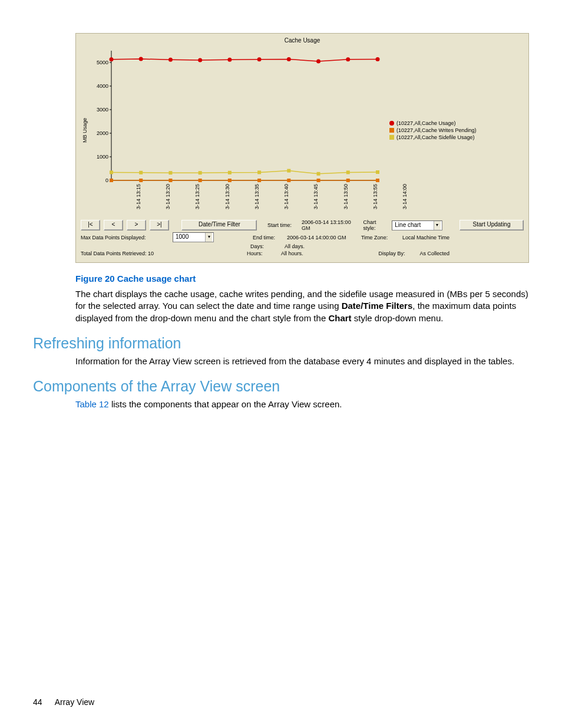 This screenshot has height=728, width=562. I want to click on chart-style-label: Chart style:, so click(376, 225).